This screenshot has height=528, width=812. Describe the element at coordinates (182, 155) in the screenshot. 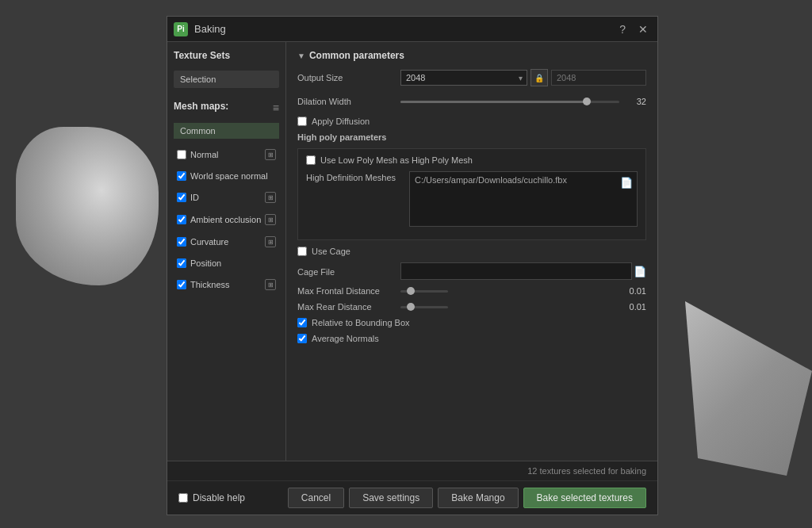

I see `map-normal-checkbox` at that location.